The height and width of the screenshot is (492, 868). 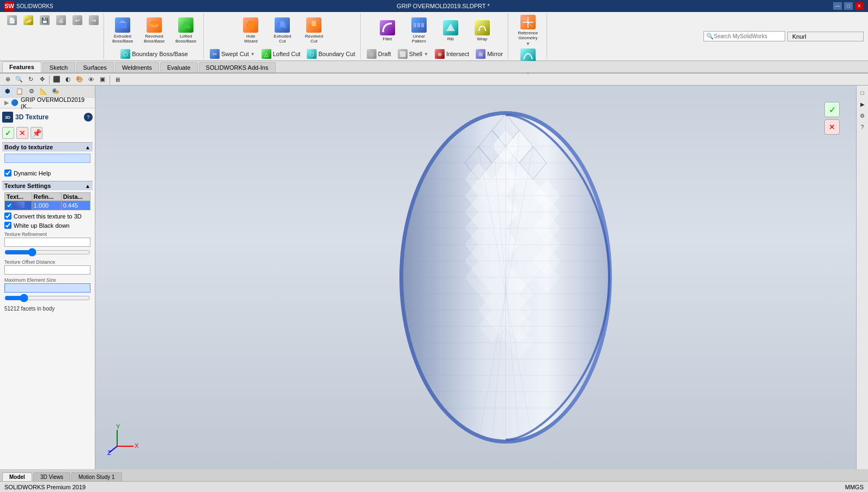 I want to click on minimize-button: —, so click(x=837, y=6).